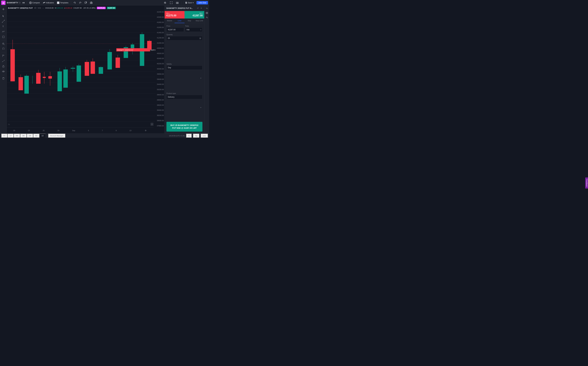 The width and height of the screenshot is (588, 366). Describe the element at coordinates (194, 15) in the screenshot. I see `buy-header-btn: BUY 41287.00` at that location.